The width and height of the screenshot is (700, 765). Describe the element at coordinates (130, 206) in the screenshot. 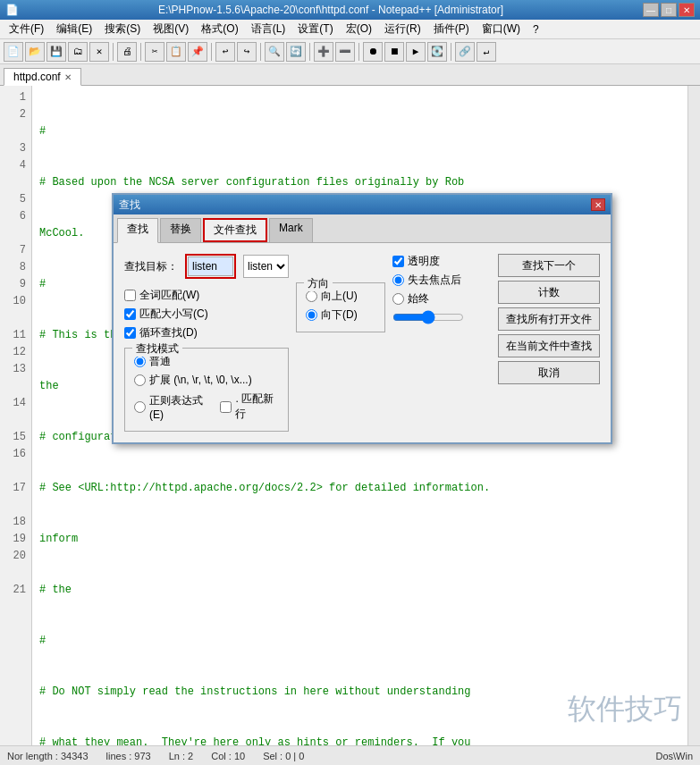

I see `dialog-title: 查找` at that location.